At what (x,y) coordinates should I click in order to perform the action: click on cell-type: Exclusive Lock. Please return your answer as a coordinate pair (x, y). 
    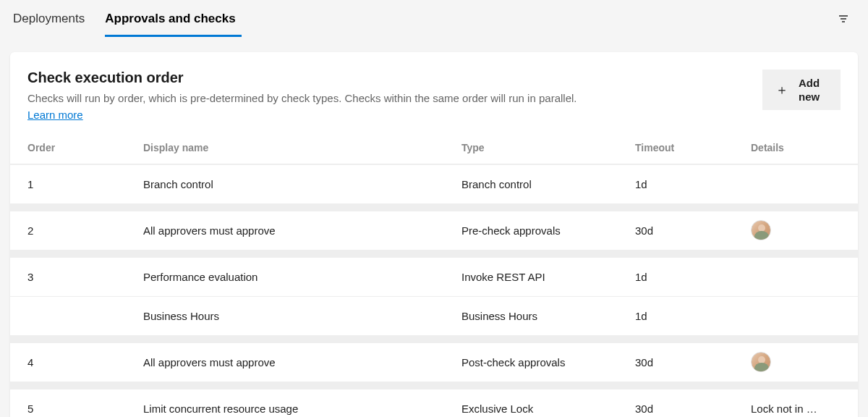
    Looking at the image, I should click on (548, 408).